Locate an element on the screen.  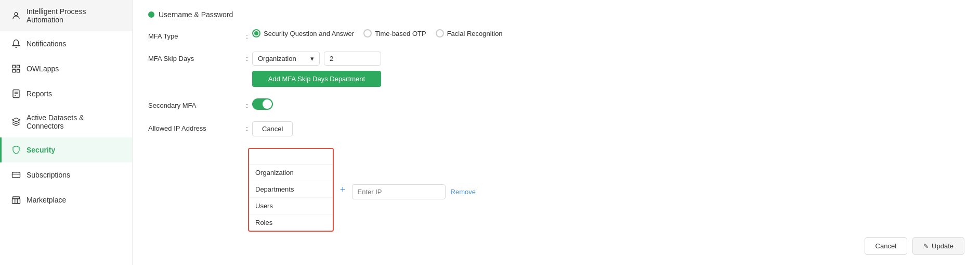
remove-ip-link: Remove is located at coordinates (463, 192).